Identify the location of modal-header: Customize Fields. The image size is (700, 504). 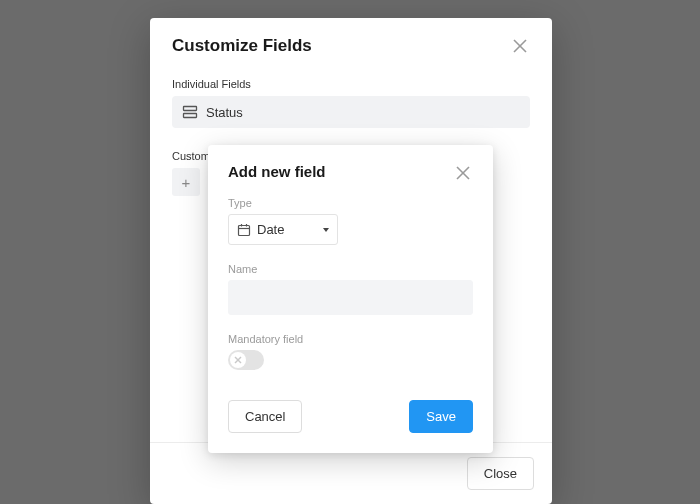
(351, 42).